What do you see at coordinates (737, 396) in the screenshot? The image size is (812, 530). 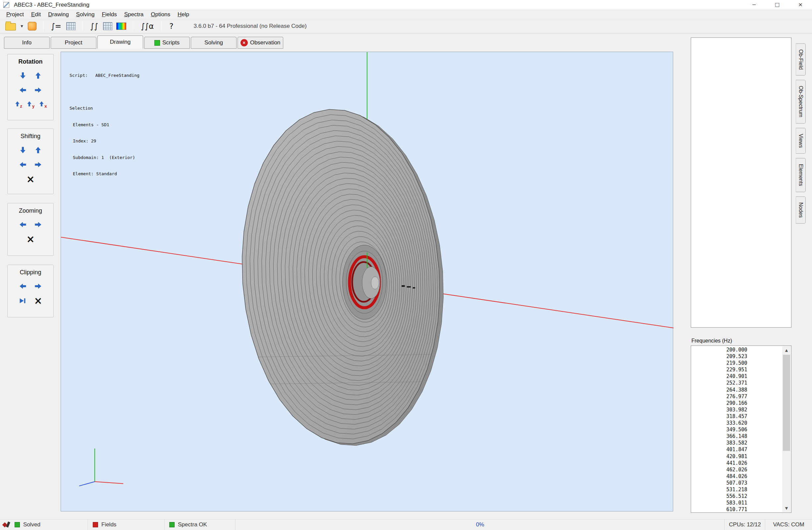 I see `frequency-item: 276.977` at bounding box center [737, 396].